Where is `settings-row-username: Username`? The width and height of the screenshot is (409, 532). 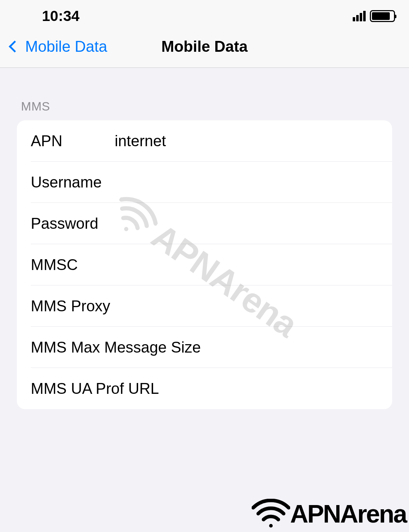 settings-row-username: Username is located at coordinates (211, 182).